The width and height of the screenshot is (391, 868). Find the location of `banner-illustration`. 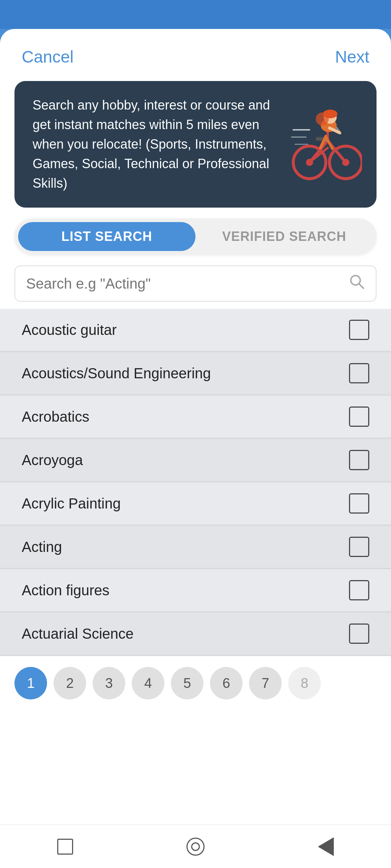

banner-illustration is located at coordinates (326, 144).